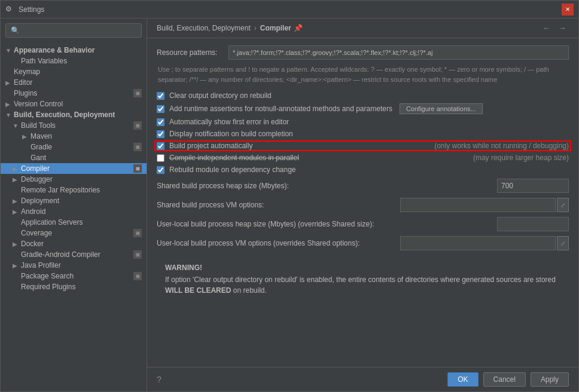 This screenshot has width=579, height=392. Describe the element at coordinates (76, 125) in the screenshot. I see `sidebar-item-label: Build Tools` at that location.